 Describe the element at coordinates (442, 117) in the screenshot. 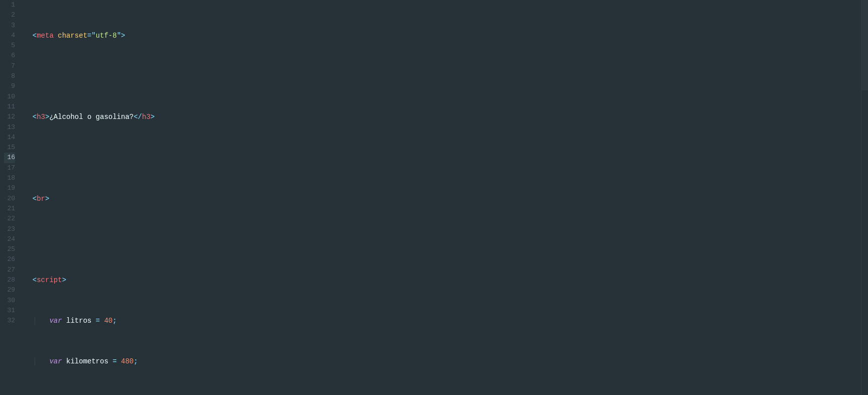

I see `code-line: <h3>¿Alcohol o gasolina?</h3>` at that location.